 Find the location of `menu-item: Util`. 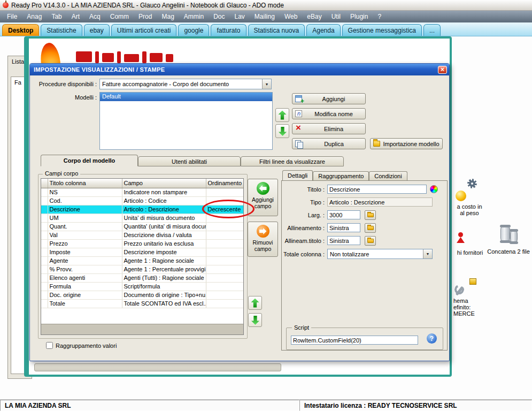

menu-item: Util is located at coordinates (336, 17).